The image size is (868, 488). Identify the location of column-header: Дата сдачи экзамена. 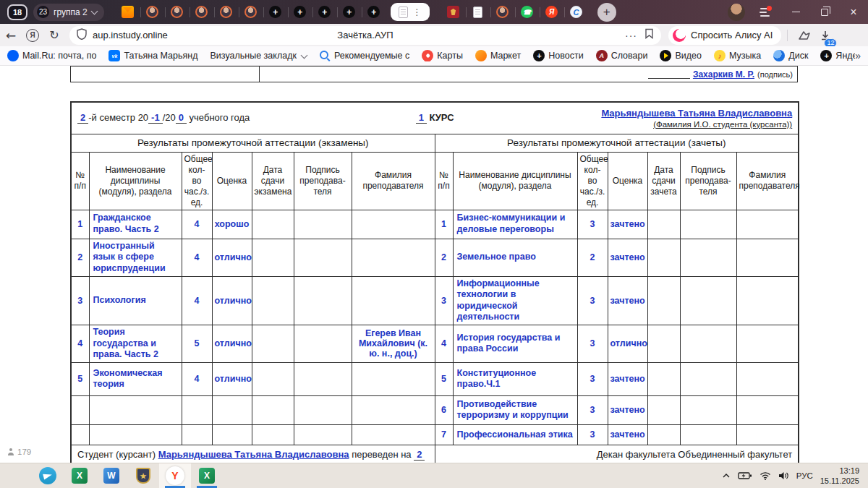
(273, 181).